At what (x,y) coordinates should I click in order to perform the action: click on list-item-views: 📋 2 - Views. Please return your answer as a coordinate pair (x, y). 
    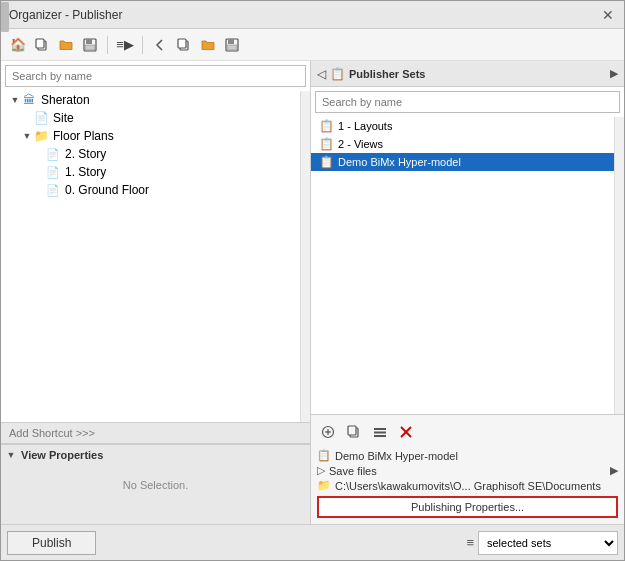
    Looking at the image, I should click on (462, 144).